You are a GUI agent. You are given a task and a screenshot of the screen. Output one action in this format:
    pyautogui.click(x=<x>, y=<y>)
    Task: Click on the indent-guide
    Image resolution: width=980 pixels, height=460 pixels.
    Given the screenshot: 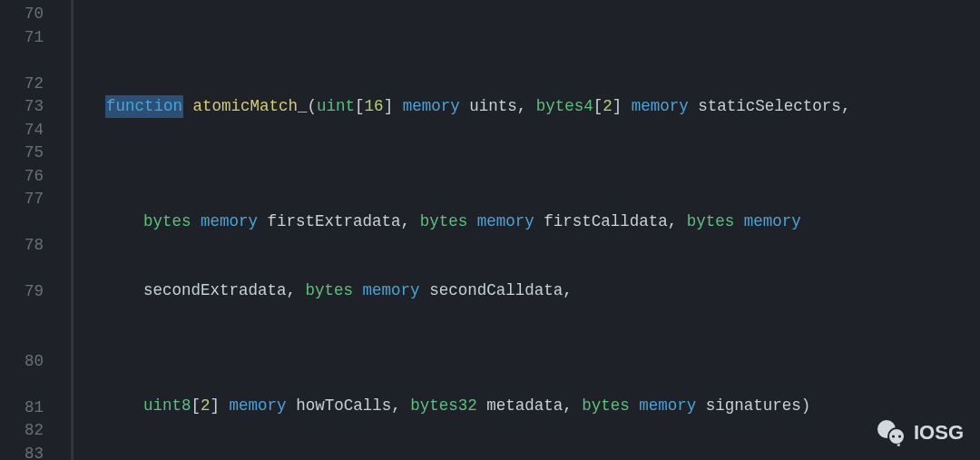 What is the action you would take?
    pyautogui.click(x=89, y=230)
    